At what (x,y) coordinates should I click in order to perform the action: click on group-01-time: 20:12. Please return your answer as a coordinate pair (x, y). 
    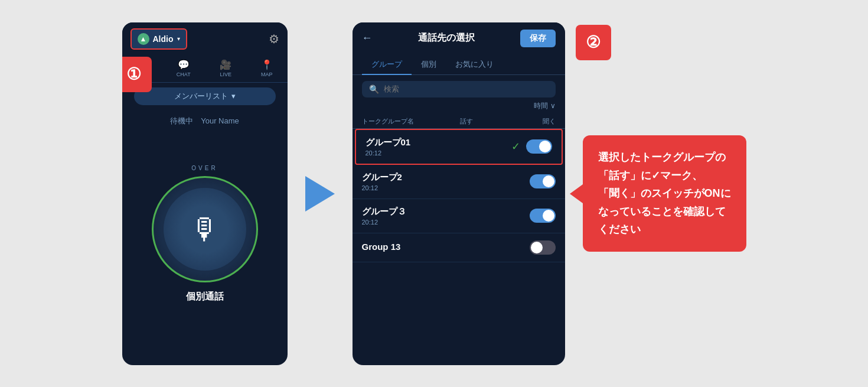
    Looking at the image, I should click on (389, 153).